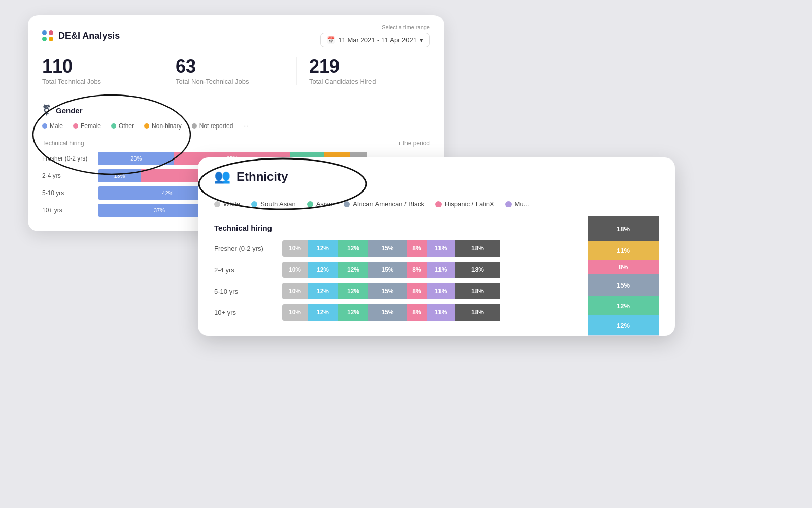 The image size is (812, 508). What do you see at coordinates (91, 126) in the screenshot?
I see `legend-label-female: Female` at bounding box center [91, 126].